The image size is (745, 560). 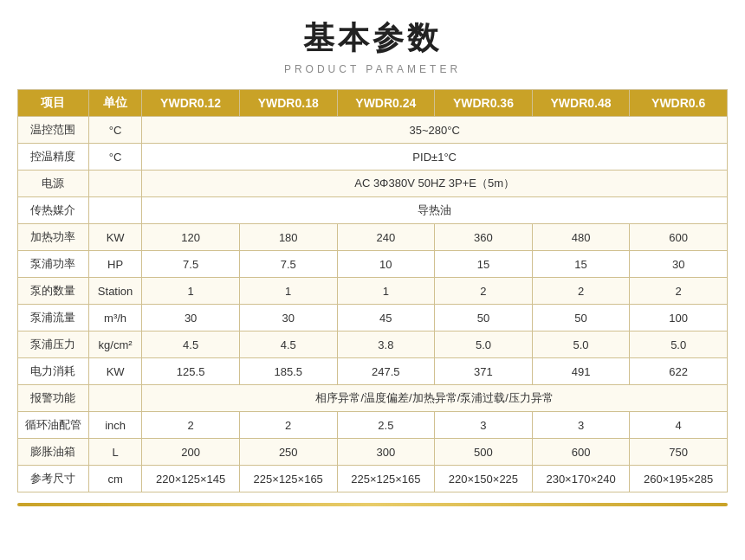 What do you see at coordinates (288, 372) in the screenshot?
I see `cell-value: 185.5` at bounding box center [288, 372].